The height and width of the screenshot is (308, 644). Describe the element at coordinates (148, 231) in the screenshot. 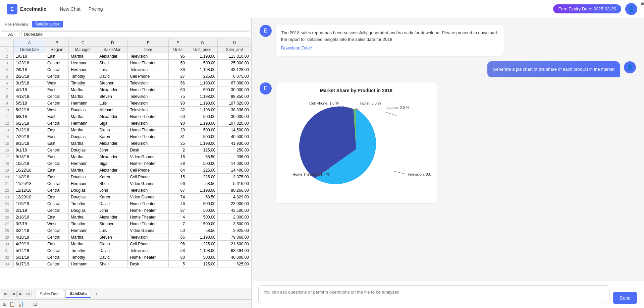

I see `cell-28-4: Video Games` at that location.